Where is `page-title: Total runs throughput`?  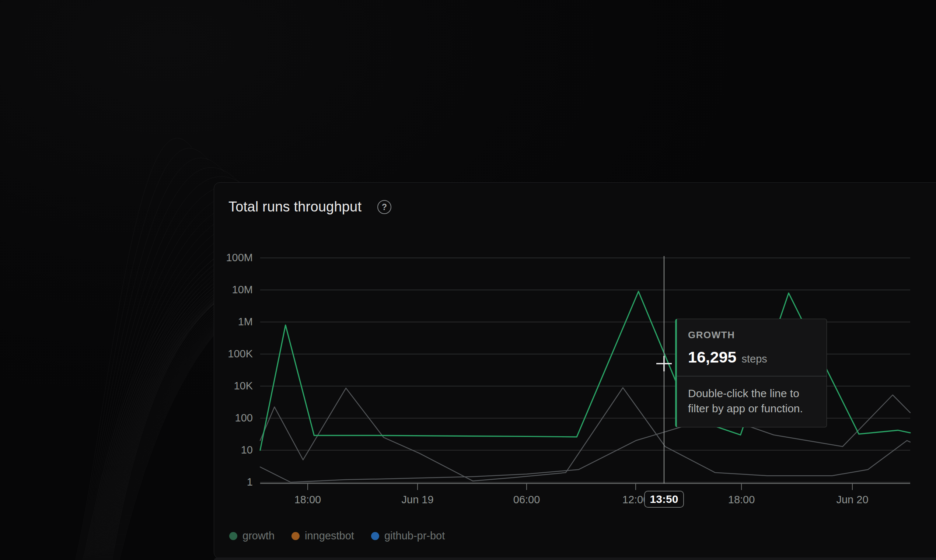 page-title: Total runs throughput is located at coordinates (295, 207).